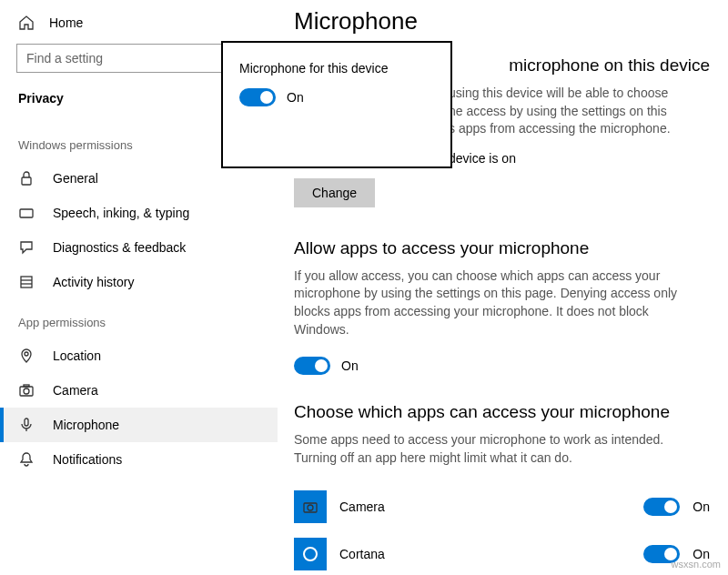 This screenshot has width=728, height=575. Describe the element at coordinates (26, 213) in the screenshot. I see `keyboard-icon` at that location.